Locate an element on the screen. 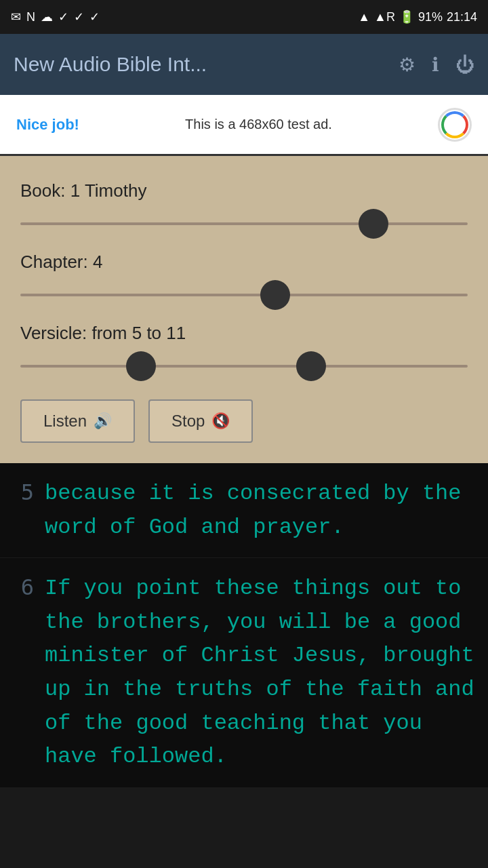 Image resolution: width=488 pixels, height=868 pixels. power-icon: ⏻ is located at coordinates (465, 65).